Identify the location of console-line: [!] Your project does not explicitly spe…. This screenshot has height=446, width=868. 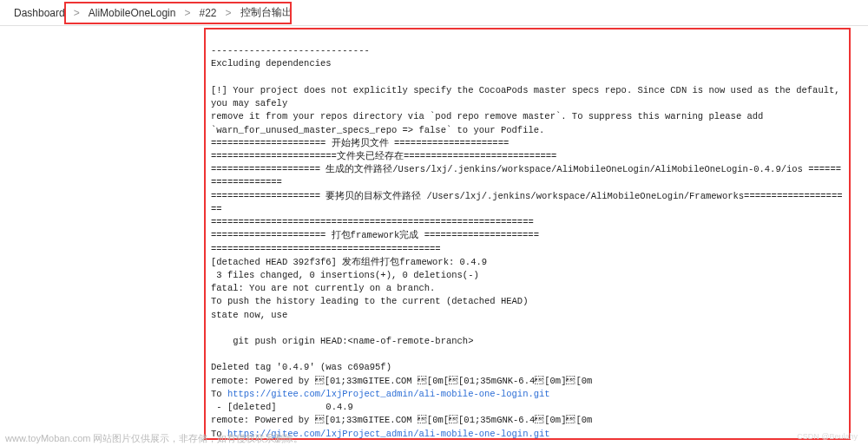
(528, 97).